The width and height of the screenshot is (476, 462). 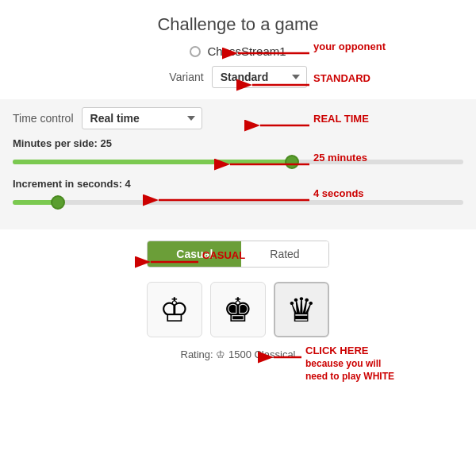 I want to click on white-king-icon: ♔, so click(x=175, y=310).